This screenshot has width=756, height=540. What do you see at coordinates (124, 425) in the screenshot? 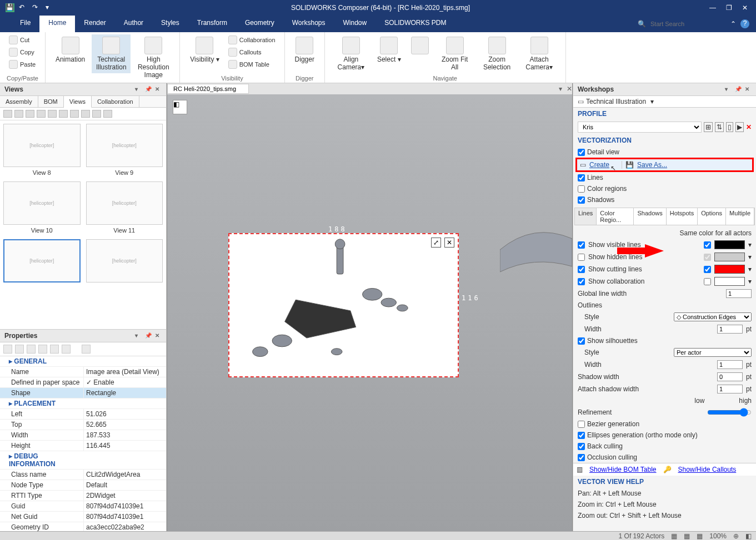
I see `prop-value: 52.665` at bounding box center [124, 425].